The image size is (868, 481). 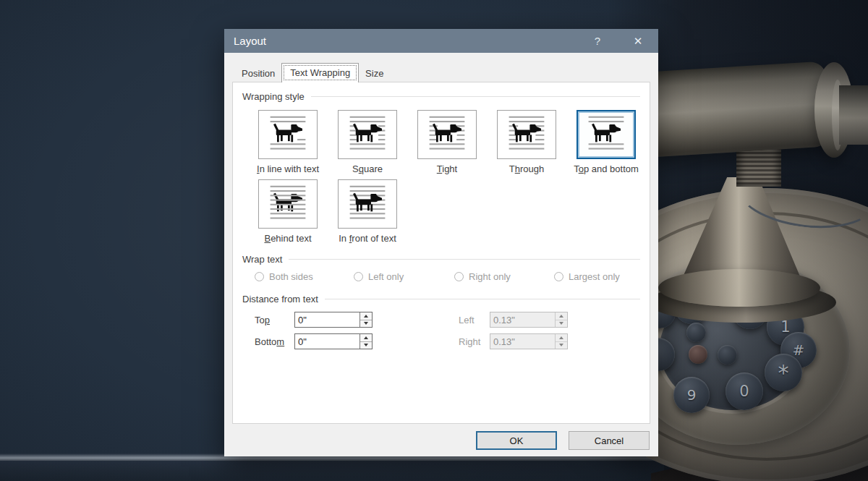 What do you see at coordinates (447, 169) in the screenshot?
I see `wrap-option-label: Tight` at bounding box center [447, 169].